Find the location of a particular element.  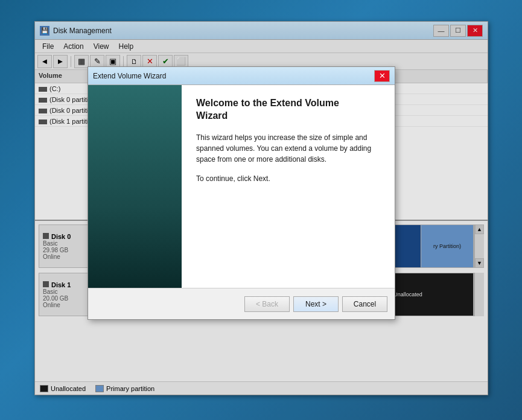

cancel-button: Cancel is located at coordinates (364, 304).